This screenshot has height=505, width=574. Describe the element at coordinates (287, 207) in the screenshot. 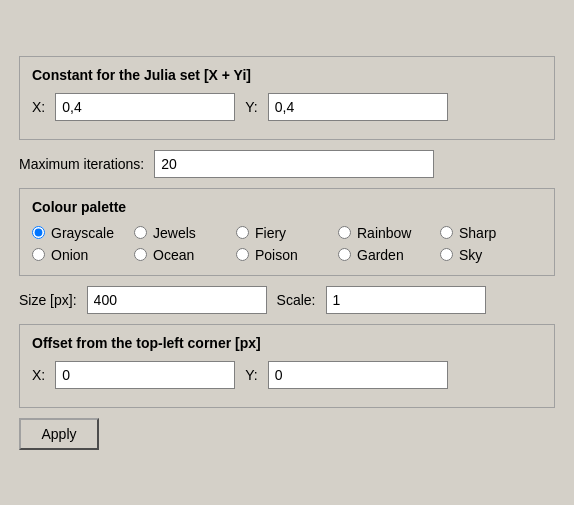

I see `palette-title: Colour palette` at that location.